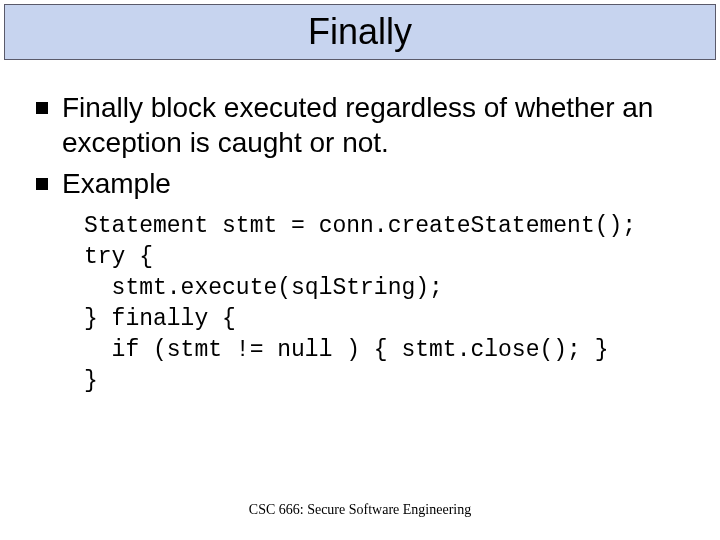  Describe the element at coordinates (360, 125) in the screenshot. I see `bullet-item: Finally block executed regardless of whe…` at that location.